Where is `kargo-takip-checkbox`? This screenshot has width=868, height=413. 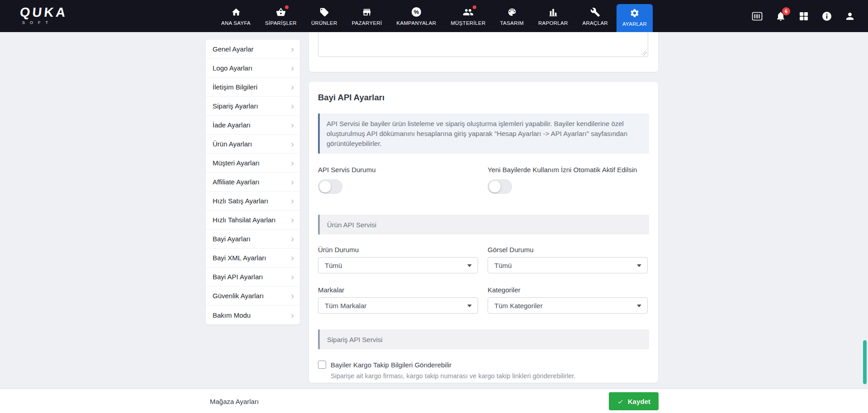 kargo-takip-checkbox is located at coordinates (322, 365).